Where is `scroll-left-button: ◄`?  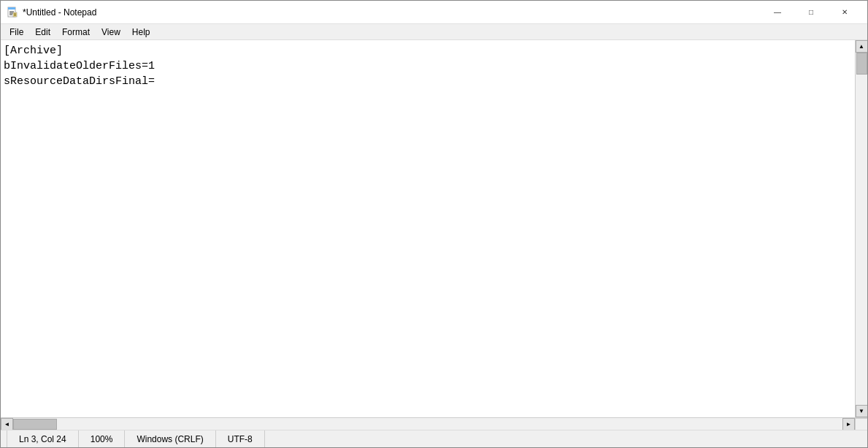
scroll-left-button: ◄ is located at coordinates (7, 424).